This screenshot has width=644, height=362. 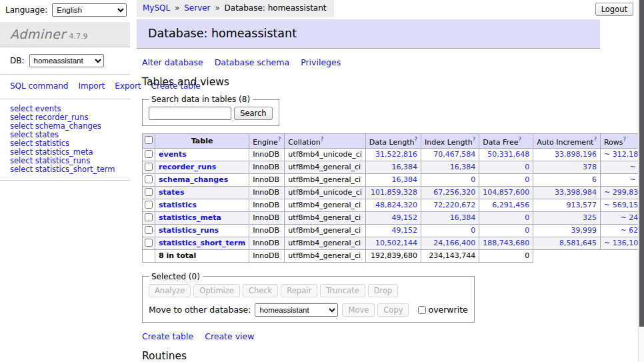 I want to click on sidebar-select-link: select statistics, so click(x=40, y=143).